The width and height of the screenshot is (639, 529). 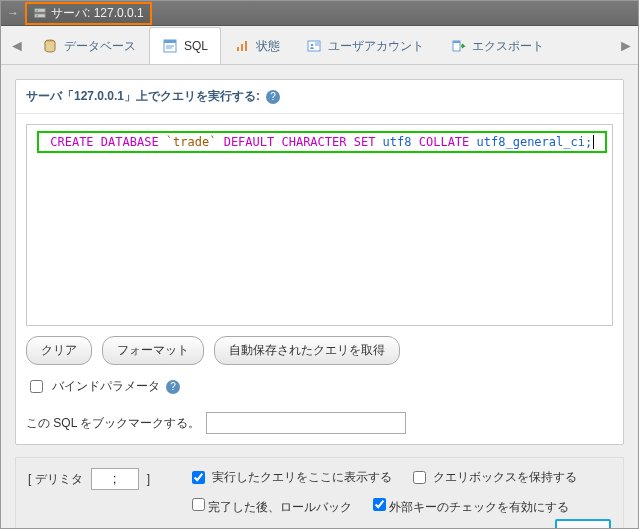 I want to click on tab-label: 状態, so click(x=268, y=46).